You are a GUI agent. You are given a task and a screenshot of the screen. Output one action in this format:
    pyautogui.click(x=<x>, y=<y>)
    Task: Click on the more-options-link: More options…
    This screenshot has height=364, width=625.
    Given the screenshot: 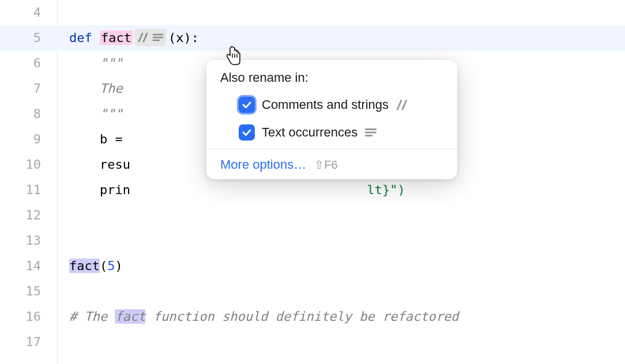 What is the action you would take?
    pyautogui.click(x=263, y=165)
    